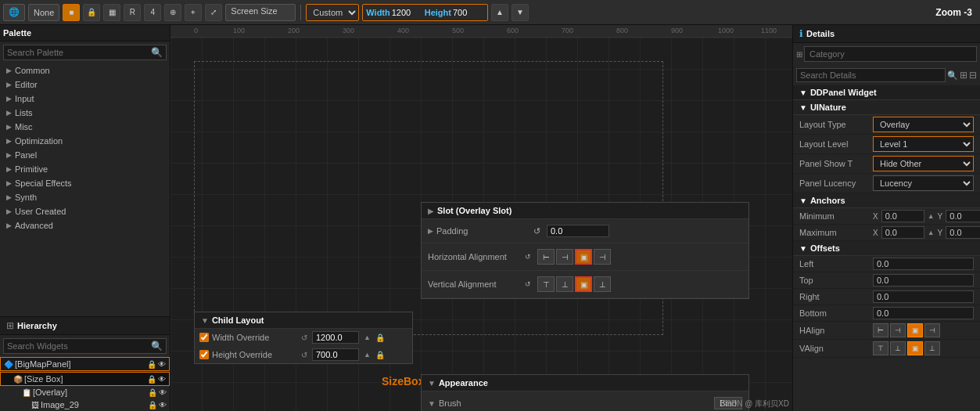 This screenshot has height=411, width=980. I want to click on width-override-checkbox, so click(204, 337).